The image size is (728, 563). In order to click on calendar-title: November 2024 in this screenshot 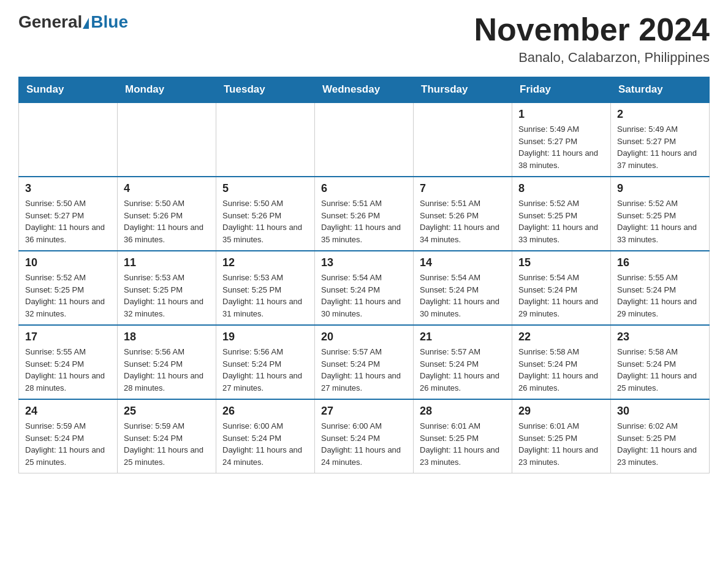, I will do `click(592, 29)`.